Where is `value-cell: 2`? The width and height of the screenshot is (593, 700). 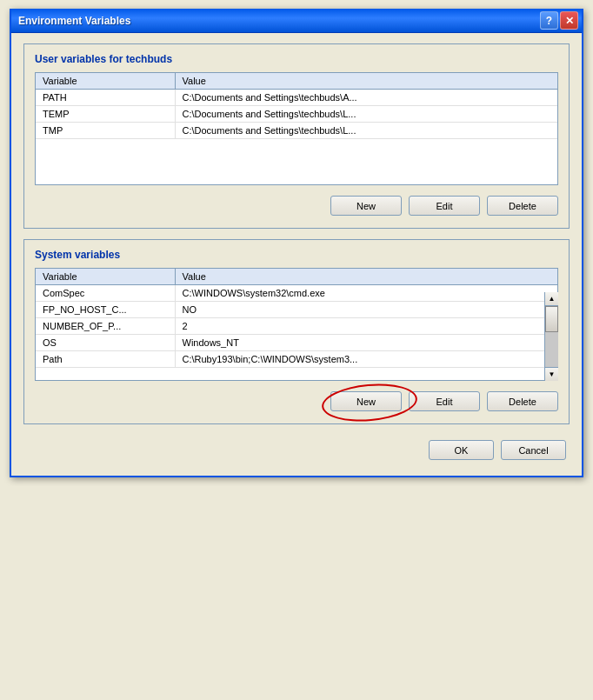
value-cell: 2 is located at coordinates (366, 327).